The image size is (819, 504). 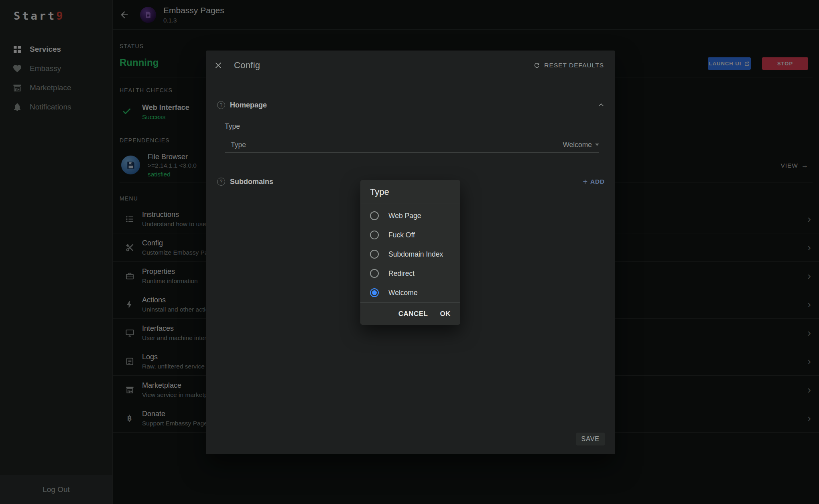 I want to click on type-dialog-title: Type, so click(x=380, y=192).